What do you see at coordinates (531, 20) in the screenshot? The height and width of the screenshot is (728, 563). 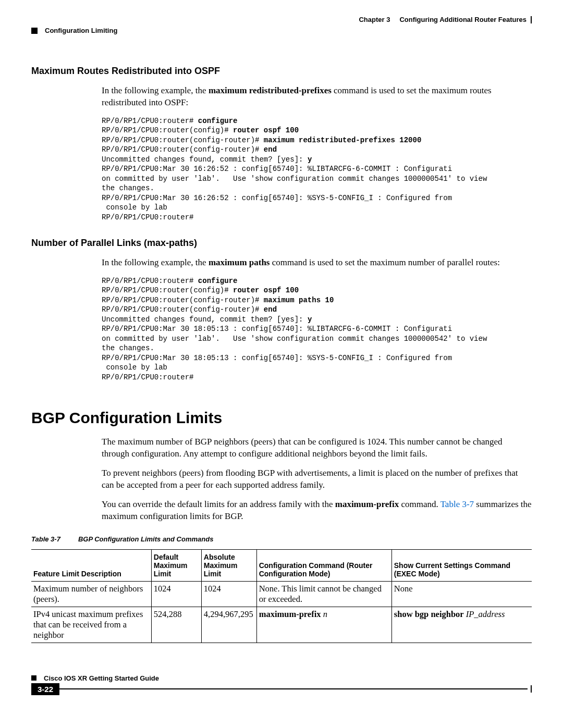 I see `header-rule` at bounding box center [531, 20].